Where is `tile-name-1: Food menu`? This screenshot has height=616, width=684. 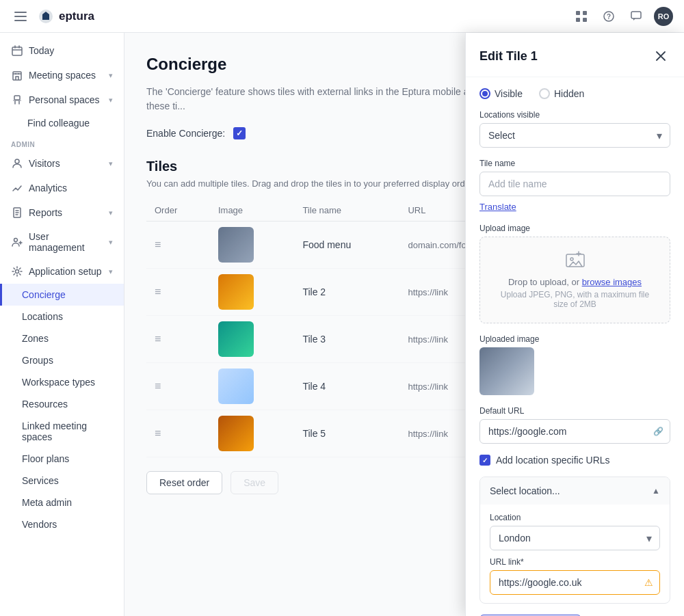
tile-name-1: Food menu is located at coordinates (347, 245).